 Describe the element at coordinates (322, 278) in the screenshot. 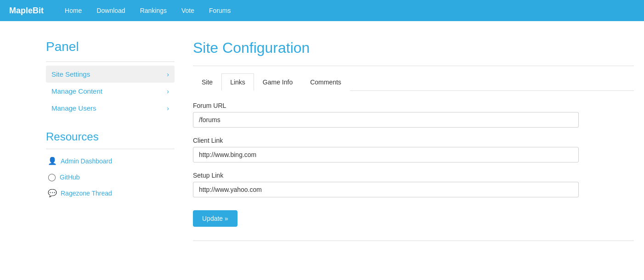

I see `footer: Proudly powered by MapleBit | greenelf(x…` at that location.